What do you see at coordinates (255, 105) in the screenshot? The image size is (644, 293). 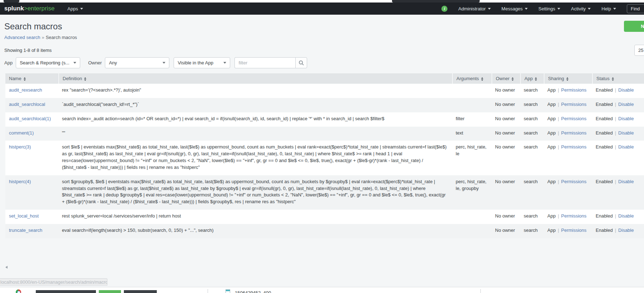 I see `macro-definition: `audit_searchlocal("search_id!=rt_*")`` at bounding box center [255, 105].